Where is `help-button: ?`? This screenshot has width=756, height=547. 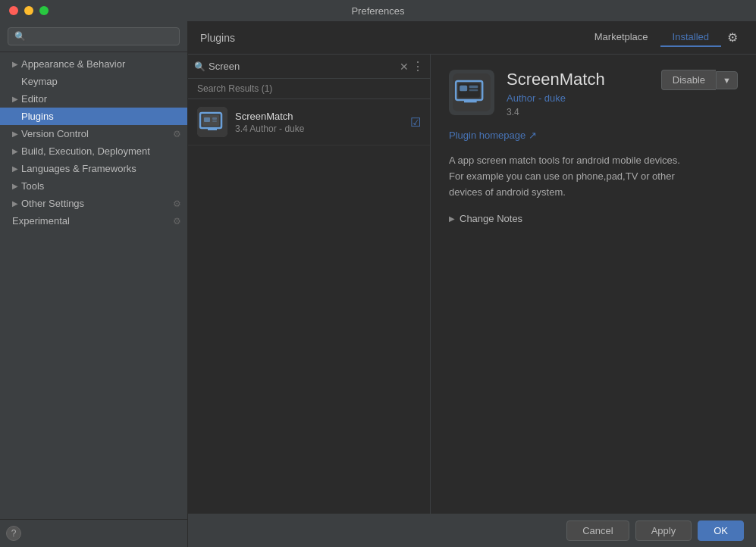
help-button: ? is located at coordinates (14, 533).